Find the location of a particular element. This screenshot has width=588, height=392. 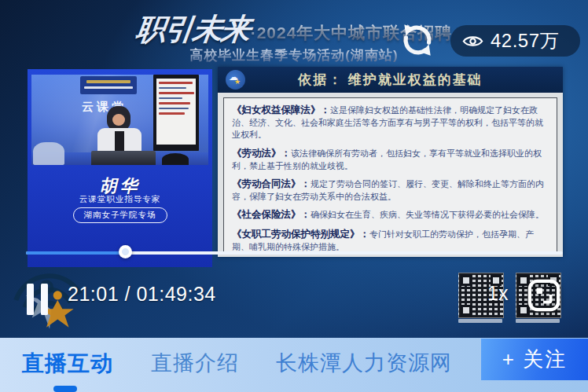

law-item: 《社会保险法》：确保妇女在生育、疾病、失业等情况下获得必要的社会保障。 is located at coordinates (390, 215).